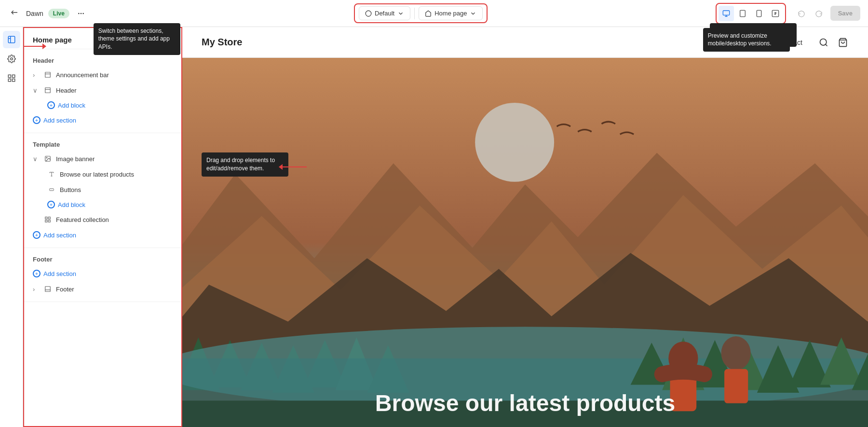 Image resolution: width=868 pixels, height=427 pixels. Describe the element at coordinates (14, 14) in the screenshot. I see `back-button` at that location.